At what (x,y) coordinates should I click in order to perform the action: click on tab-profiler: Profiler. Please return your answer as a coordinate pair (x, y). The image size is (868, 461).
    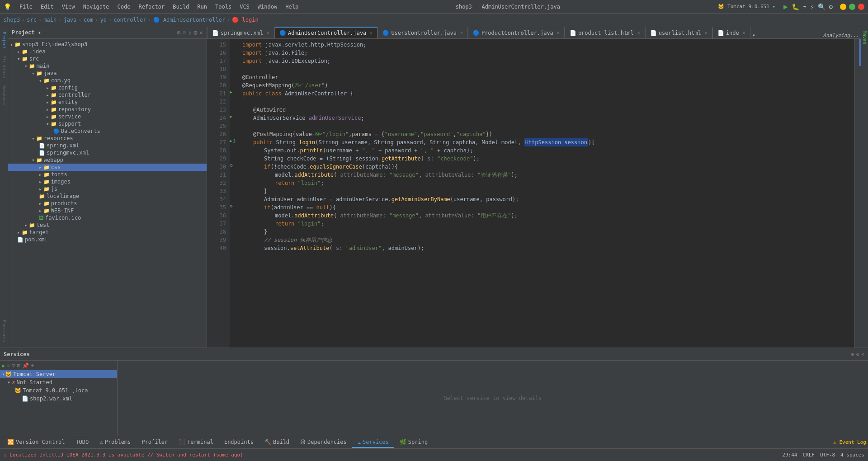
    Looking at the image, I should click on (155, 442).